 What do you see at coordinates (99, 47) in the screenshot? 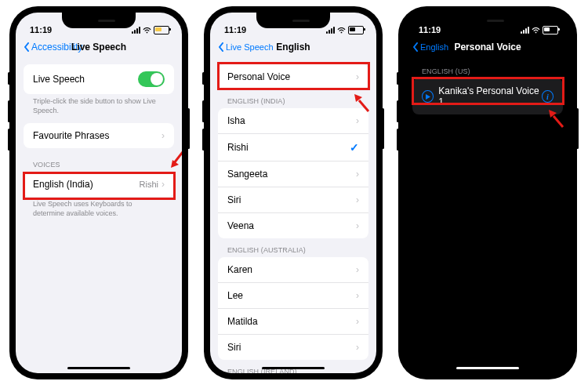
I see `nav-bar: Accessibility Live Speech` at bounding box center [99, 47].